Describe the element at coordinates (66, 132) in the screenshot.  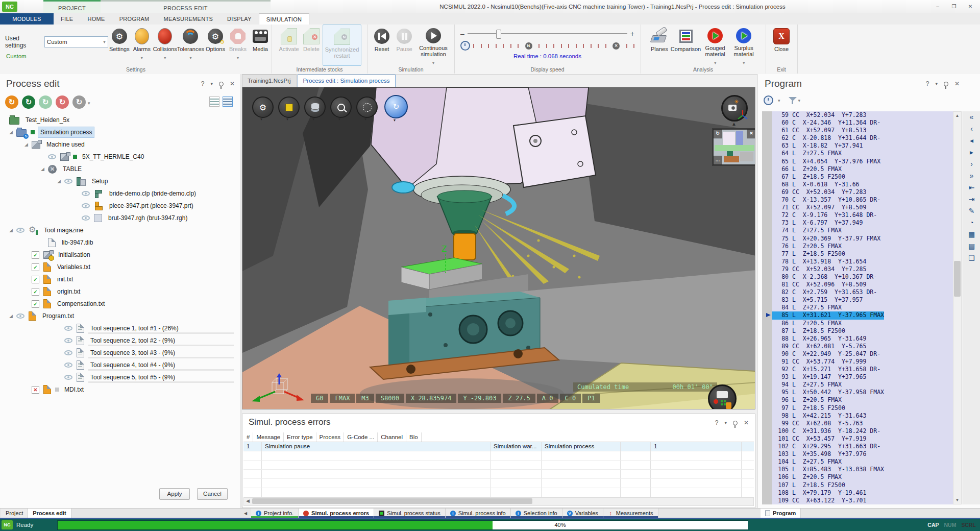
I see `tree-item-label: Simulation process` at that location.